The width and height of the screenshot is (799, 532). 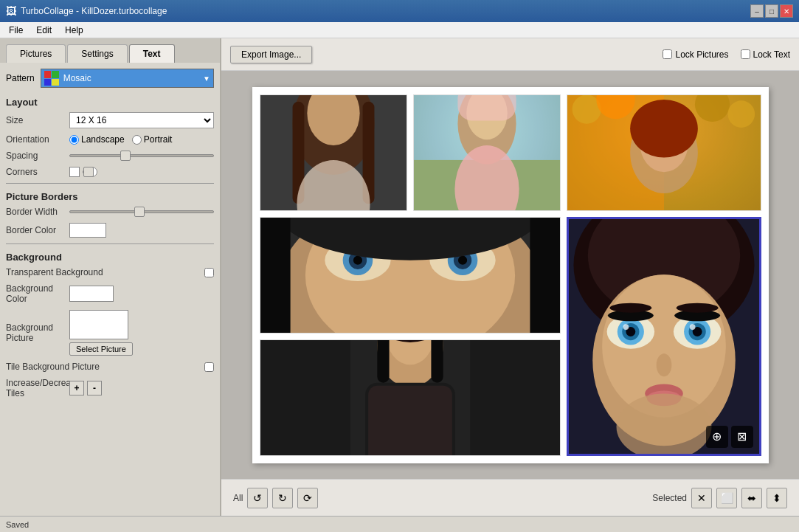 What do you see at coordinates (238, 498) in the screenshot?
I see `all-label: All` at bounding box center [238, 498].